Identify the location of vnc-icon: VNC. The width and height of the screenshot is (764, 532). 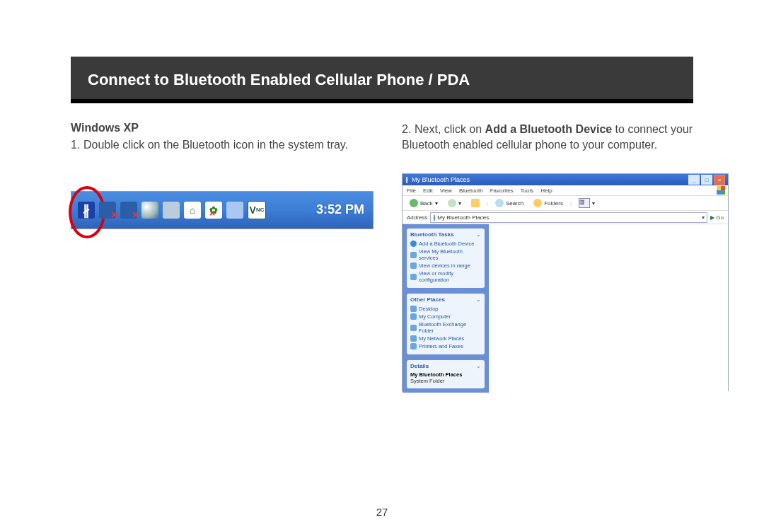
(257, 210).